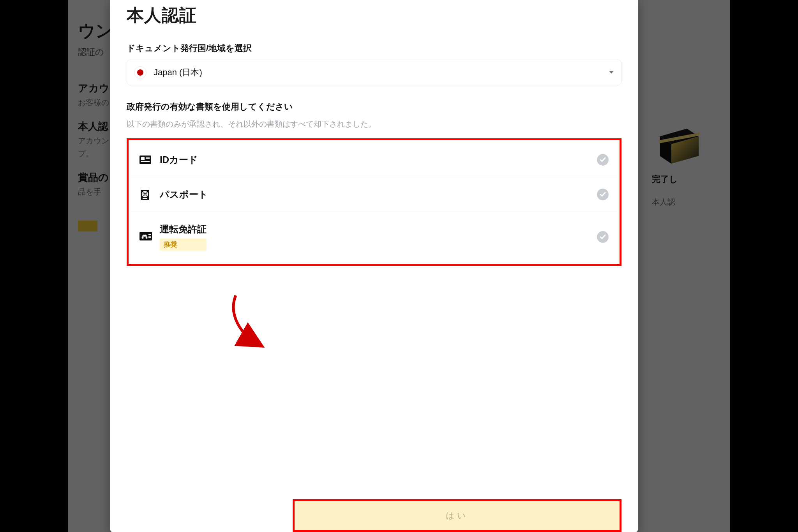 The height and width of the screenshot is (532, 798). I want to click on doc-label: パスポート, so click(184, 194).